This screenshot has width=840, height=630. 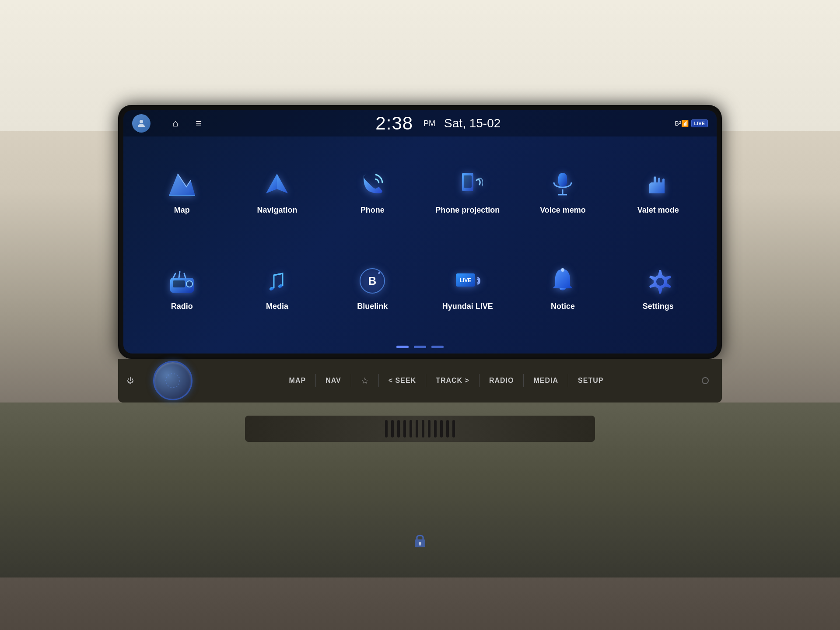 I want to click on track-button: TRACK >, so click(x=452, y=381).